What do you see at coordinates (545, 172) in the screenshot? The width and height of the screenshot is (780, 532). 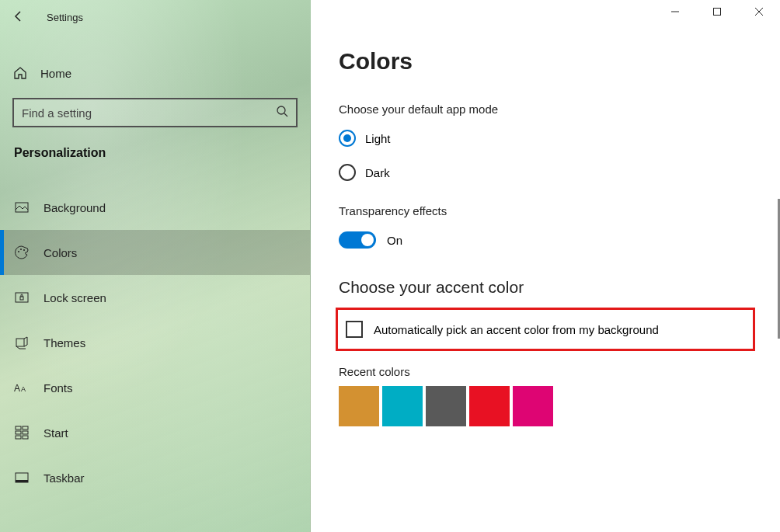 I see `radio-dark: Dark` at bounding box center [545, 172].